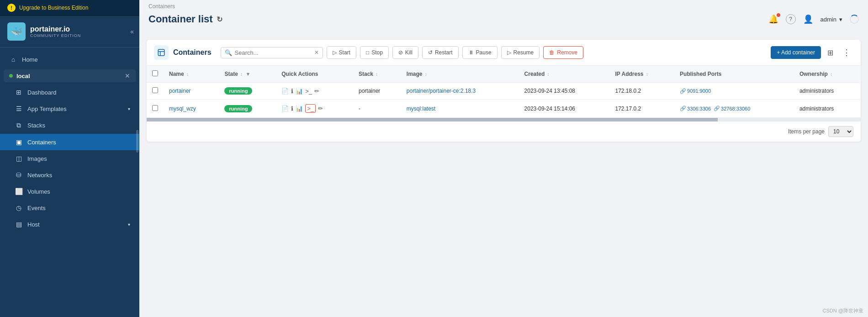 The width and height of the screenshot is (868, 317). What do you see at coordinates (432, 120) in the screenshot?
I see `table-scrollbar-thumb` at bounding box center [432, 120].